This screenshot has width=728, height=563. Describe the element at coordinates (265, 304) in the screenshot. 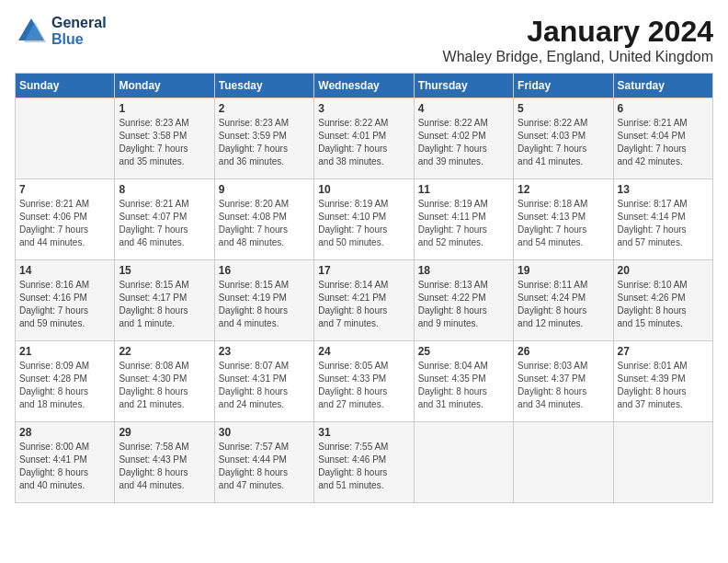

I see `day-info: Sunrise: 8:15 AM Sunset: 4:19 PM Dayligh…` at that location.